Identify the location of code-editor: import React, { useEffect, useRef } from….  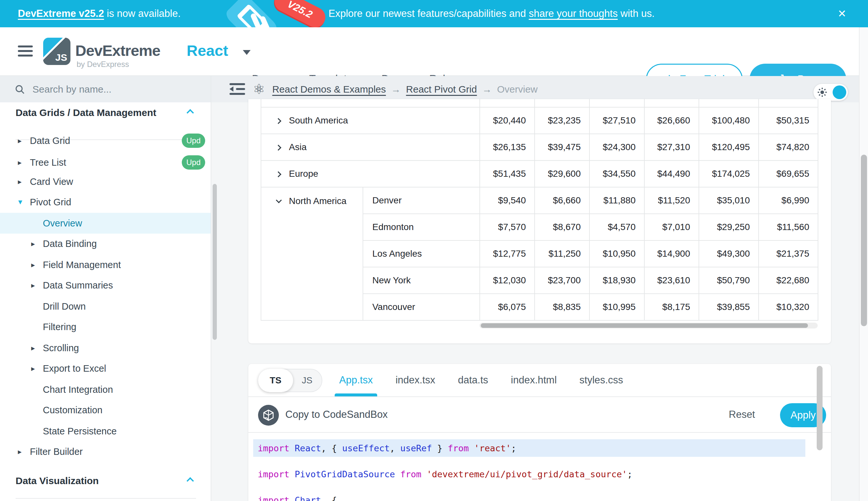
(540, 467).